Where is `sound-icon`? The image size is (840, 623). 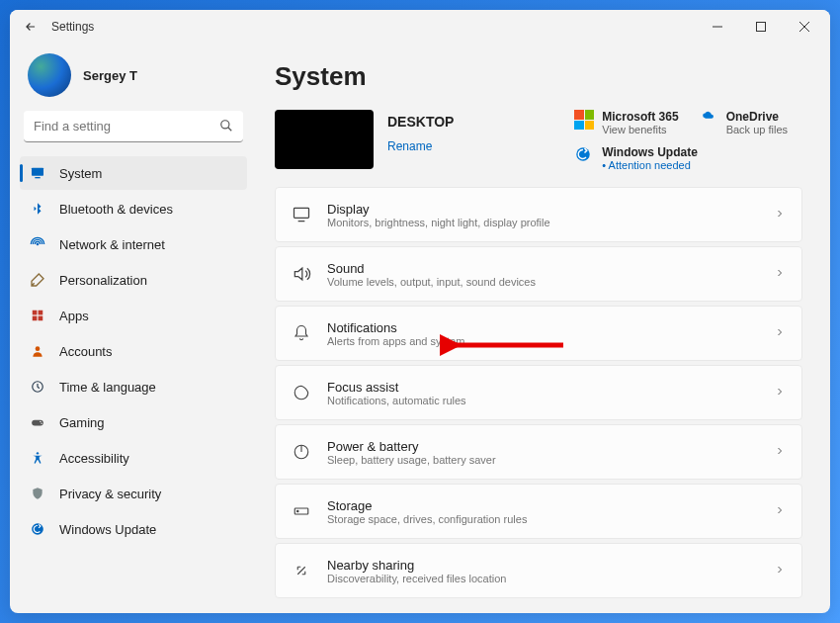
sound-icon is located at coordinates (301, 274).